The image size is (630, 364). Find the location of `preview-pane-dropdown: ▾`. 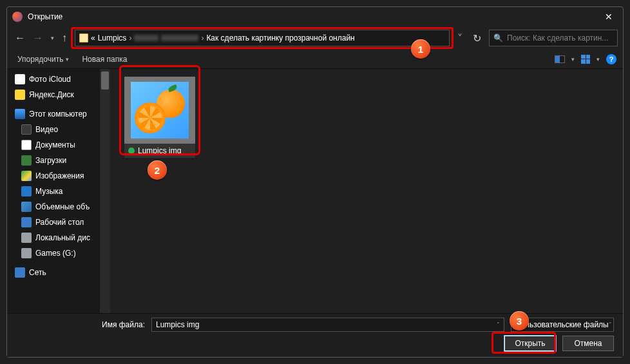

preview-pane-dropdown: ▾ is located at coordinates (573, 59).